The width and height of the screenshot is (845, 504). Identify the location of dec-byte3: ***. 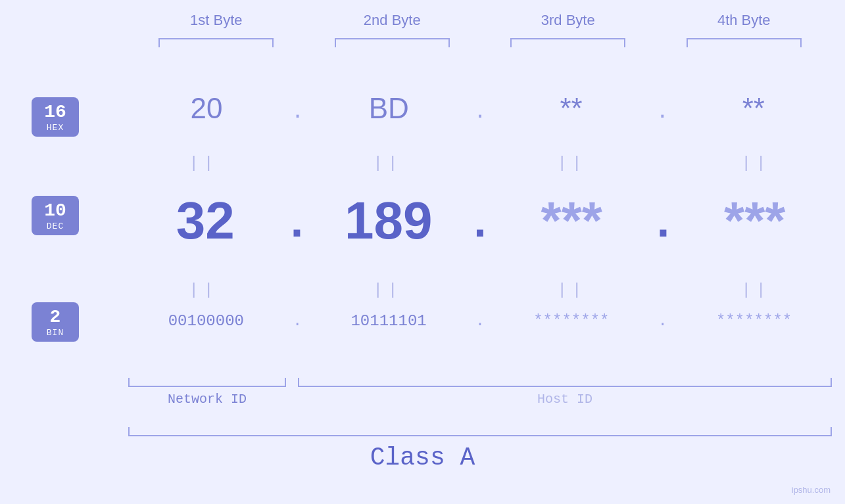
(571, 221).